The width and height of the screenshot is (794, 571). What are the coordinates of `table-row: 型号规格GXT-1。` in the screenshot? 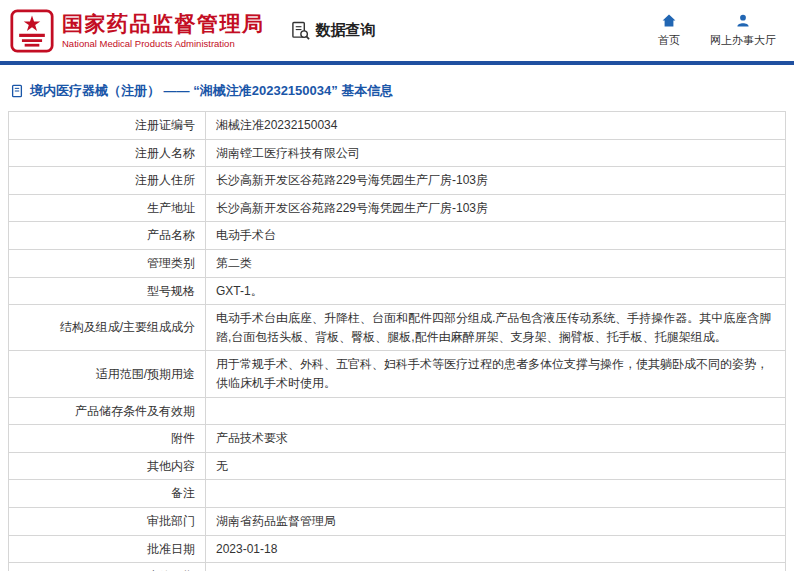 It's located at (398, 291).